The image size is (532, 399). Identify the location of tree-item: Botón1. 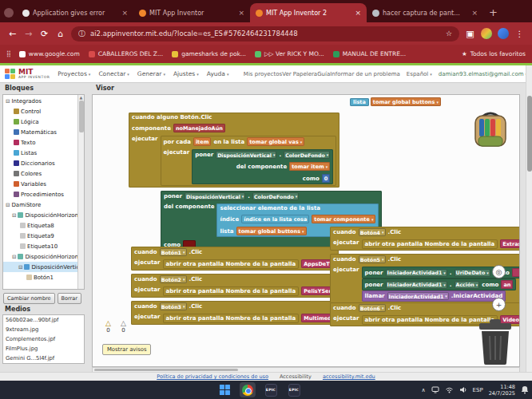
(43, 278).